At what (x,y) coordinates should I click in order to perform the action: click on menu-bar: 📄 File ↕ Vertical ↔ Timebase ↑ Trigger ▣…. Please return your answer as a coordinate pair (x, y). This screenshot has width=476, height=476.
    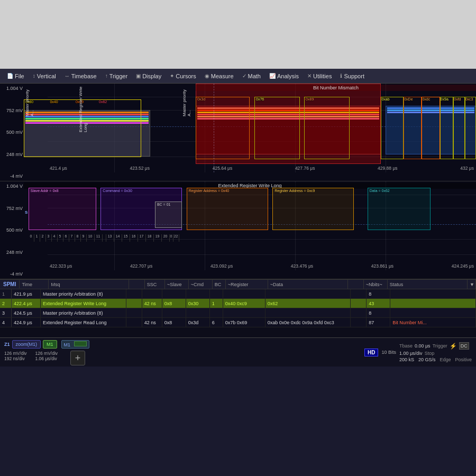
    Looking at the image, I should click on (238, 76).